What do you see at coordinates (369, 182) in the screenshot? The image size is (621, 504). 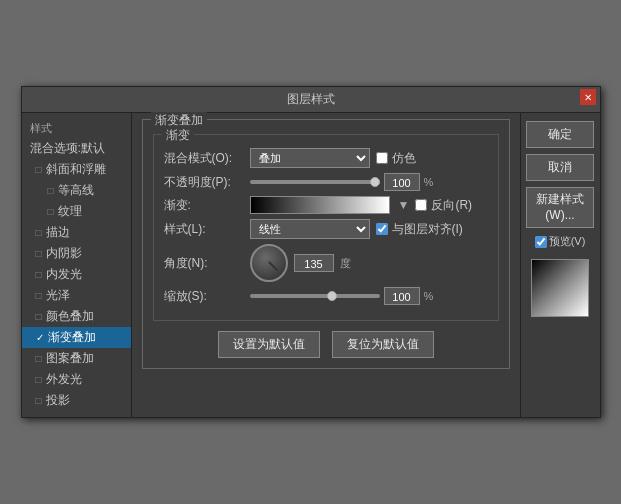 I see `opacity-slider-container: 100 %` at bounding box center [369, 182].